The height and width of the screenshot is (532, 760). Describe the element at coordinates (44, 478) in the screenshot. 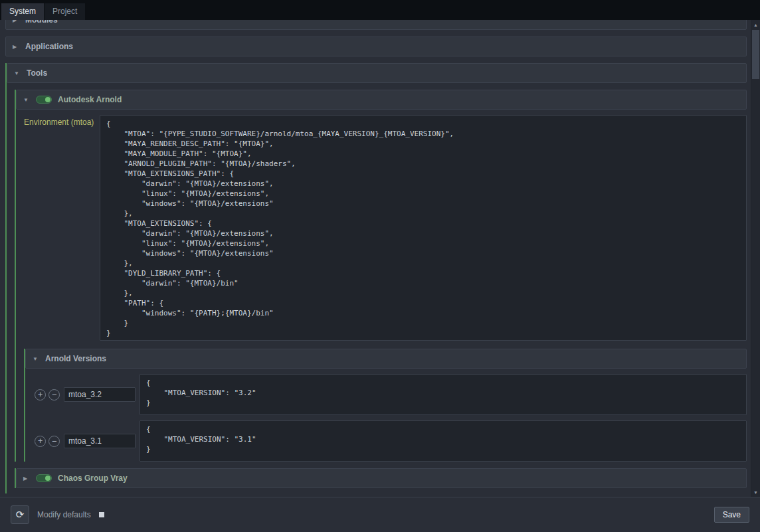

I see `vray-enabled-toggle` at that location.